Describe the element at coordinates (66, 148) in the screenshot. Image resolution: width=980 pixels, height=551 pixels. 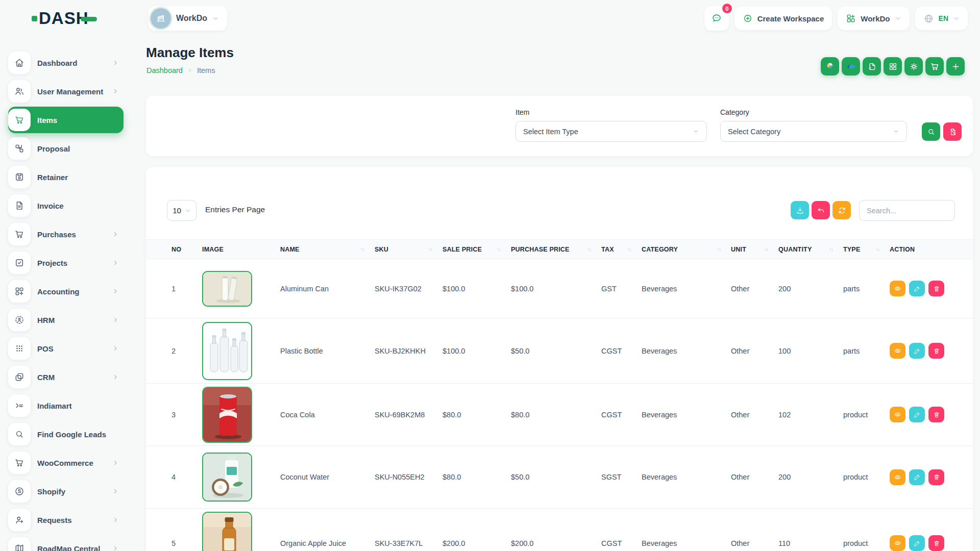
I see `sidebar-item-proposal: Proposal` at that location.